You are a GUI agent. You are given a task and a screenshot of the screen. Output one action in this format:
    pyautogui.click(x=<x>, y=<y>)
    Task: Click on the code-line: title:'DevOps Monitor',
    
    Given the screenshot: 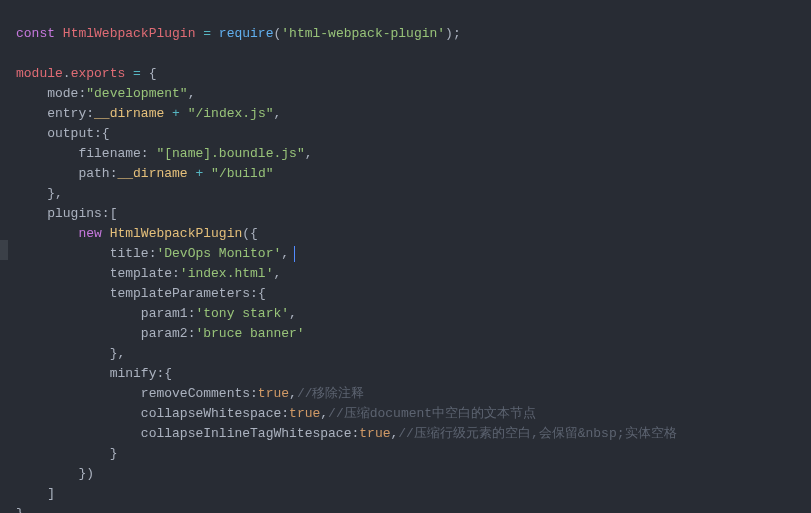 What is the action you would take?
    pyautogui.click(x=152, y=254)
    